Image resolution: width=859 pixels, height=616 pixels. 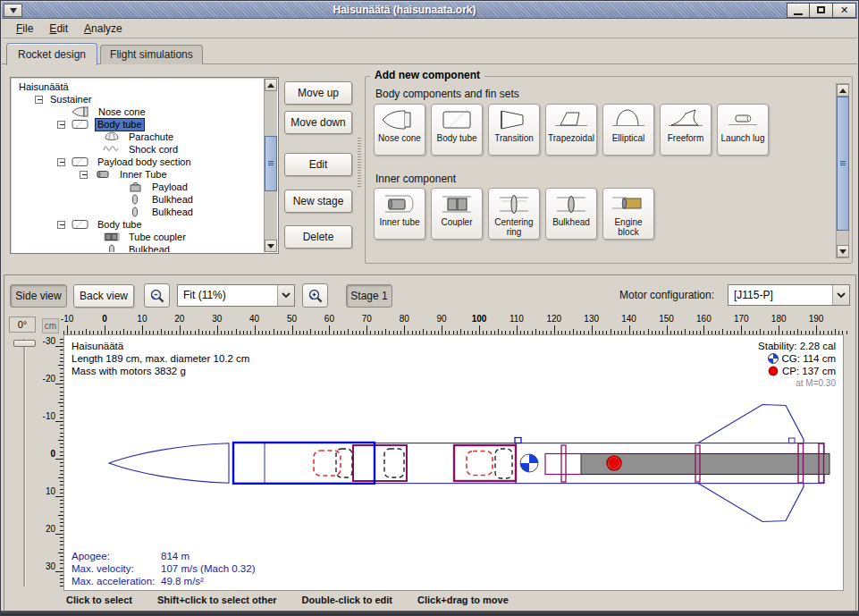 I want to click on hint-bar: Click to selectShift+click to select oth…, so click(x=288, y=600).